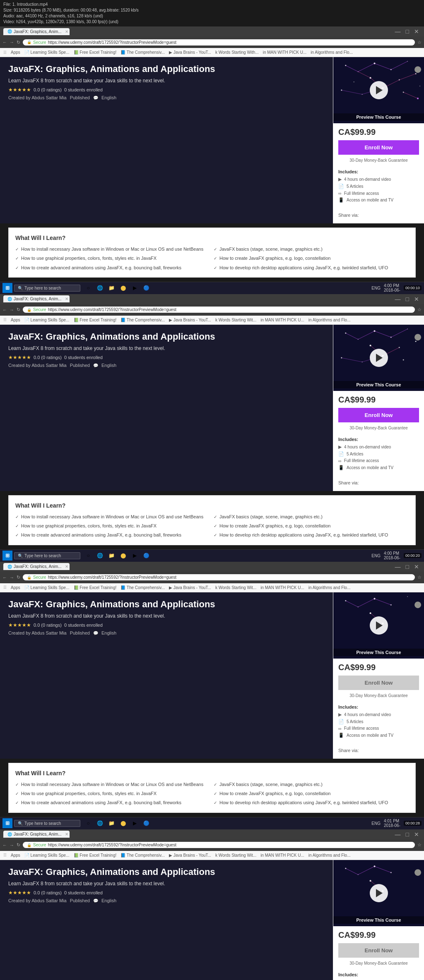  I want to click on refresh-btn-3: ↻, so click(18, 577).